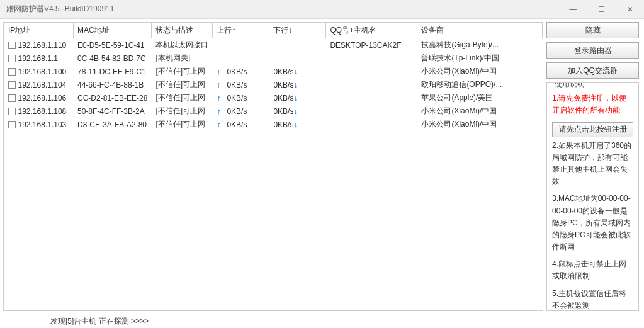 The width and height of the screenshot is (644, 328). What do you see at coordinates (113, 45) in the screenshot?
I see `cell-mac: E0-D5-5E-59-1C-41` at bounding box center [113, 45].